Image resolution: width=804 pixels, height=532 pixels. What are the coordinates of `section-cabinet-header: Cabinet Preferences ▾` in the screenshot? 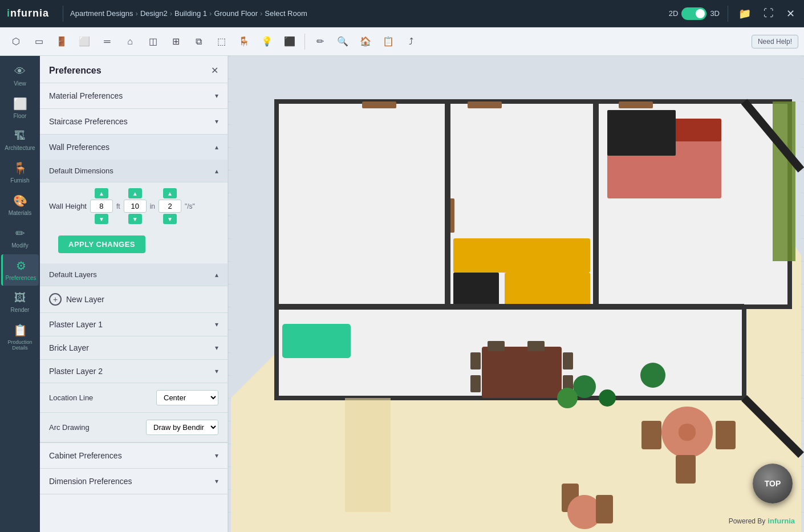 It's located at (133, 456).